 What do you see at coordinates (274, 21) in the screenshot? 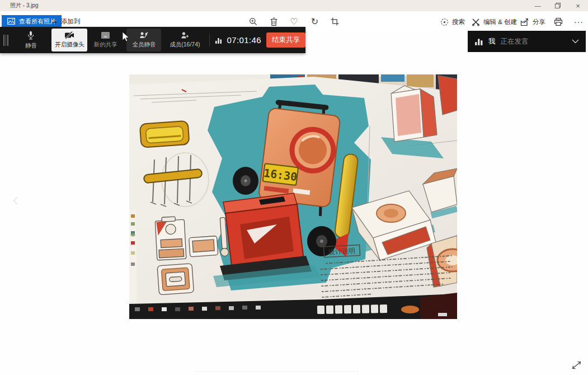
I see `delete-button` at bounding box center [274, 21].